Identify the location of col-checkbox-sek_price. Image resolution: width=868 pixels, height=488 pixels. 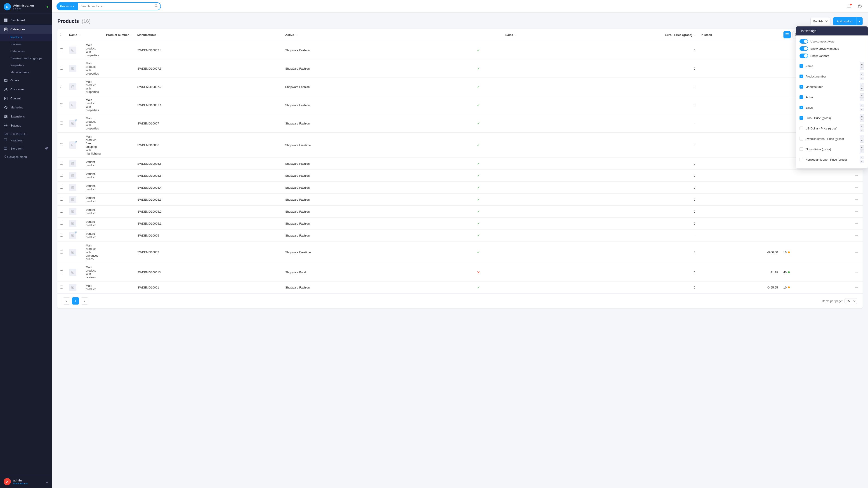
(801, 139).